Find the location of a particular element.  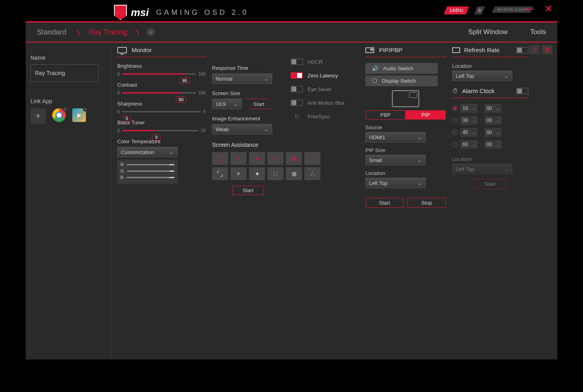

monitor-section-title: Monitor is located at coordinates (142, 50).